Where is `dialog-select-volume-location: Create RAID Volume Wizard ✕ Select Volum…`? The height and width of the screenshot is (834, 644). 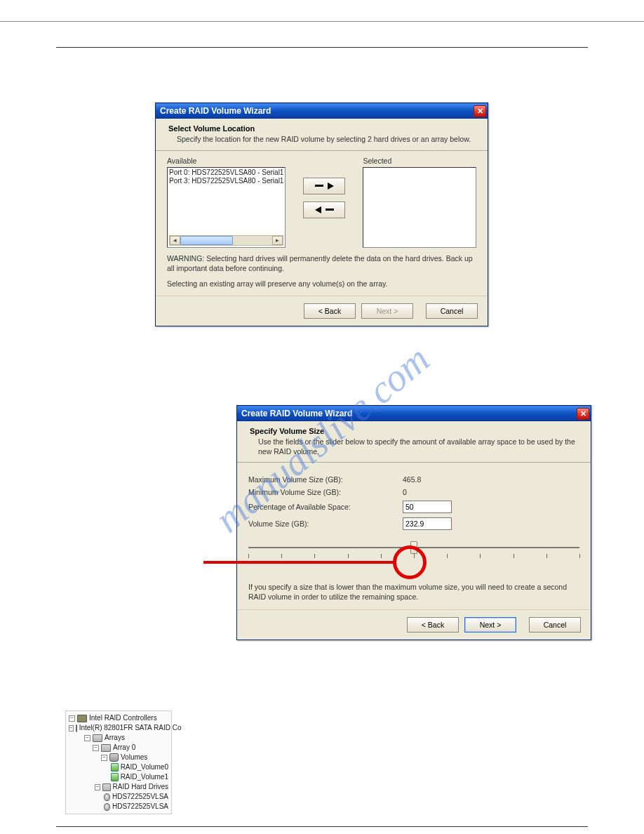 dialog-select-volume-location: Create RAID Volume Wizard ✕ Select Volum… is located at coordinates (321, 215).